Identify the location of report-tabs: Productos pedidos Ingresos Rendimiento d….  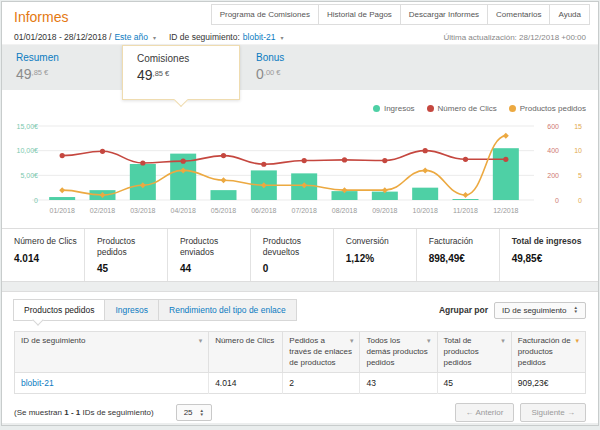
(300, 310).